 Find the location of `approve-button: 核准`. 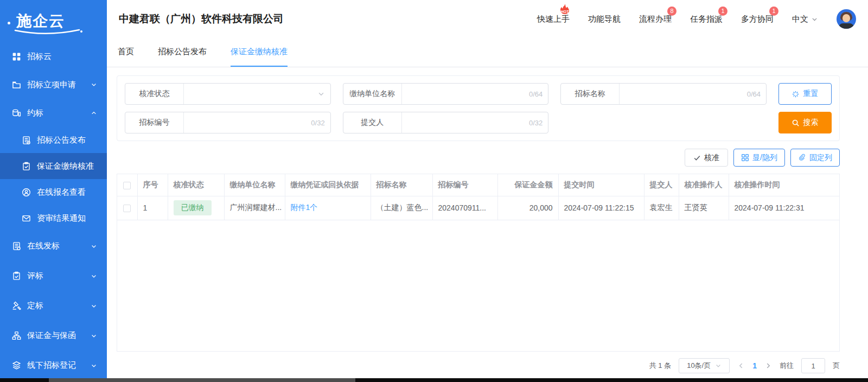

approve-button: 核准 is located at coordinates (706, 157).